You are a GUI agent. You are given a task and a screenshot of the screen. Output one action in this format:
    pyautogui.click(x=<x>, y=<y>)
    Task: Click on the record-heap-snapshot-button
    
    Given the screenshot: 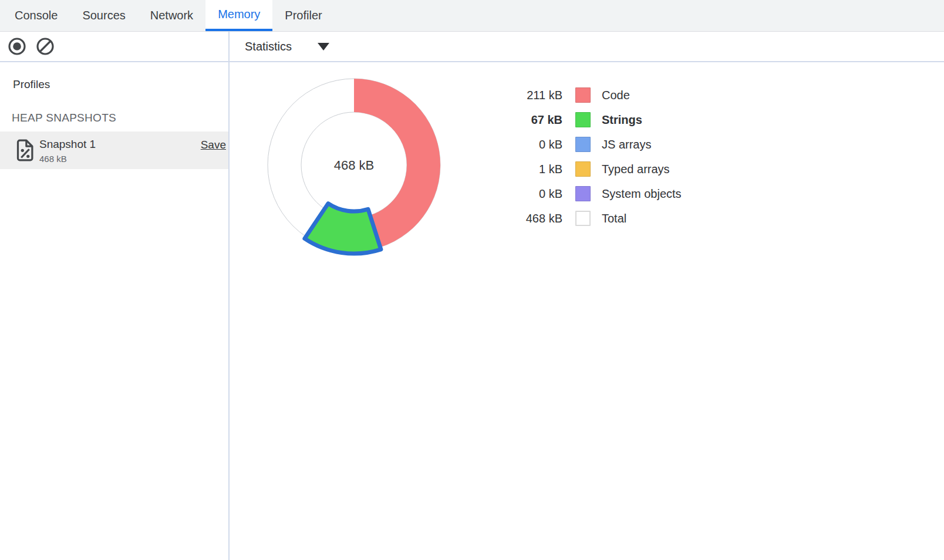 What is the action you would take?
    pyautogui.click(x=17, y=46)
    